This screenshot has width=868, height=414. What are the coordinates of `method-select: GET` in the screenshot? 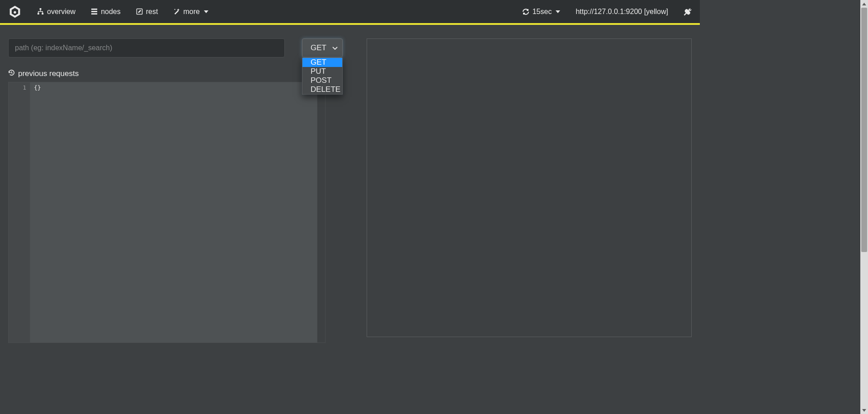 It's located at (322, 48).